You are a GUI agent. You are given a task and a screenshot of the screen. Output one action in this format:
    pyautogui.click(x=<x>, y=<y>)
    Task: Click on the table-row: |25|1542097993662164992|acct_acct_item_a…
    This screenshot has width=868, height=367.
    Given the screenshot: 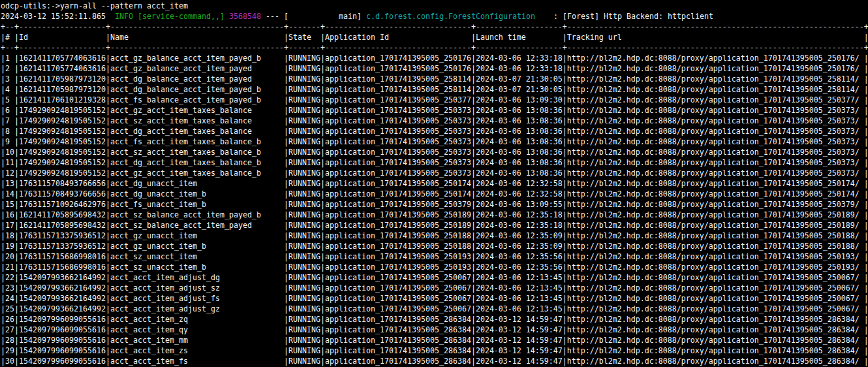 What is the action you would take?
    pyautogui.click(x=435, y=309)
    